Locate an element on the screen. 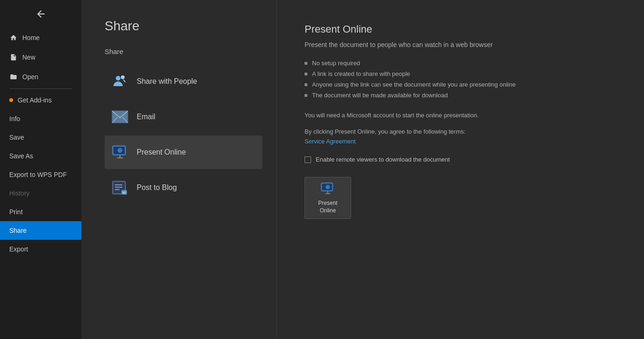  sidebar-label-share: Share is located at coordinates (18, 231).